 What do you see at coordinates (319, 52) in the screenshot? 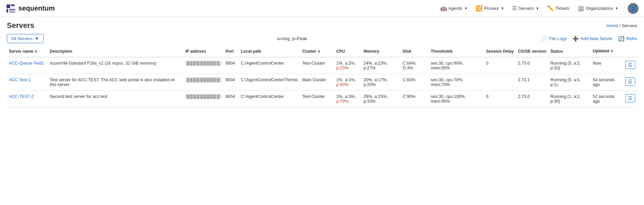
I see `sort-cluster-icon: ⇅` at bounding box center [319, 52].